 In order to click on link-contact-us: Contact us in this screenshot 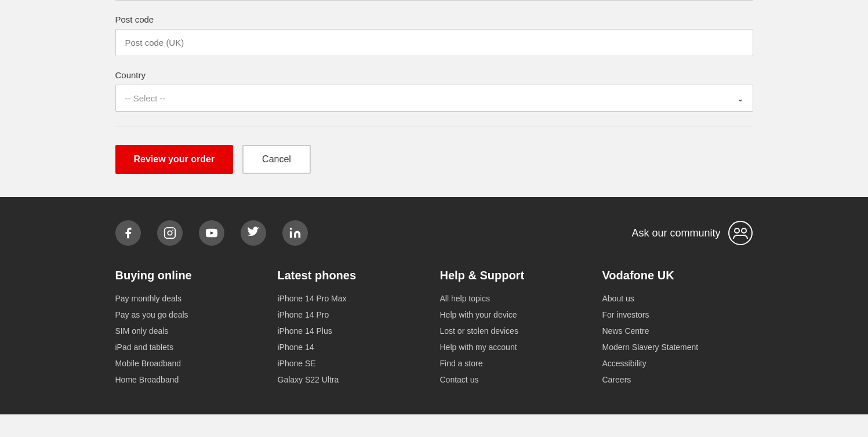, I will do `click(515, 380)`.